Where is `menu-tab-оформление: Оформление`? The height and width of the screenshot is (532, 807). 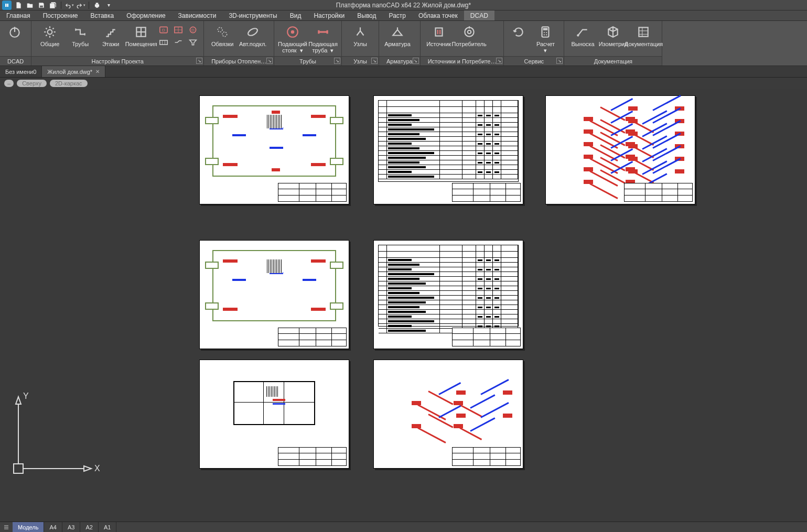 menu-tab-оформление: Оформление is located at coordinates (146, 16).